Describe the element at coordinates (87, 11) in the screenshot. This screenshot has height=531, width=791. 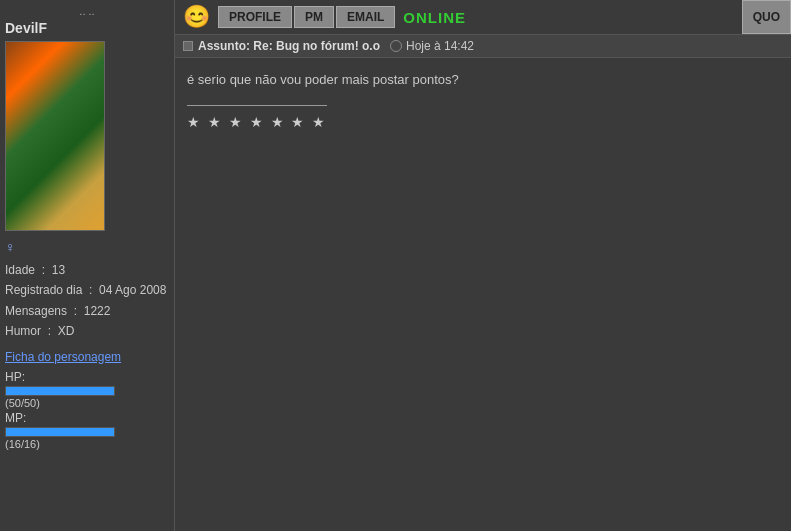
I see `dots-line: .. ..` at that location.